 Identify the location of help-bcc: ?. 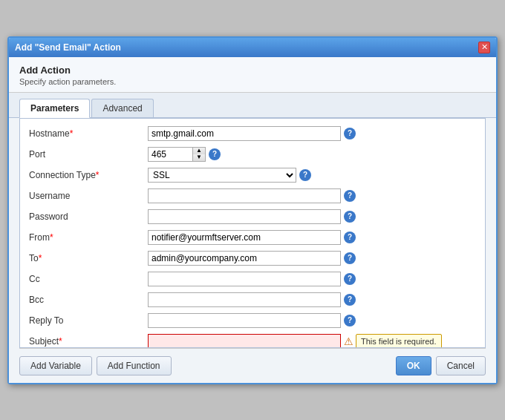
(350, 300).